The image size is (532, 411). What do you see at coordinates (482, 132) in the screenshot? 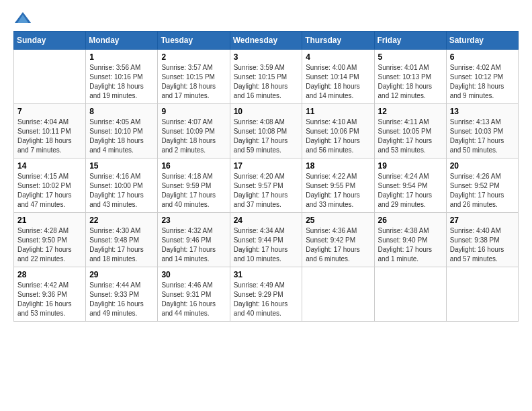
I see `calendar-cell: 13Sunrise: 4:13 AM Sunset: 10:03 PM Dayl…` at bounding box center [482, 132].